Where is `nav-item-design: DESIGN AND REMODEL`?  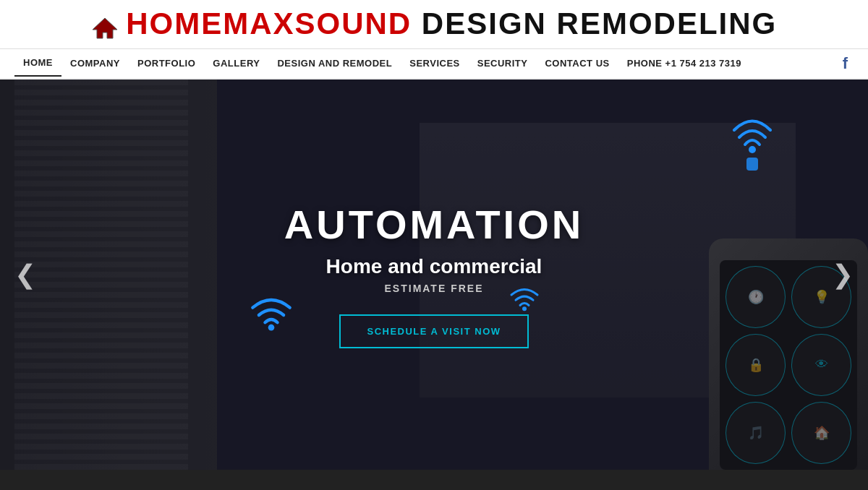 nav-item-design: DESIGN AND REMODEL is located at coordinates (334, 64).